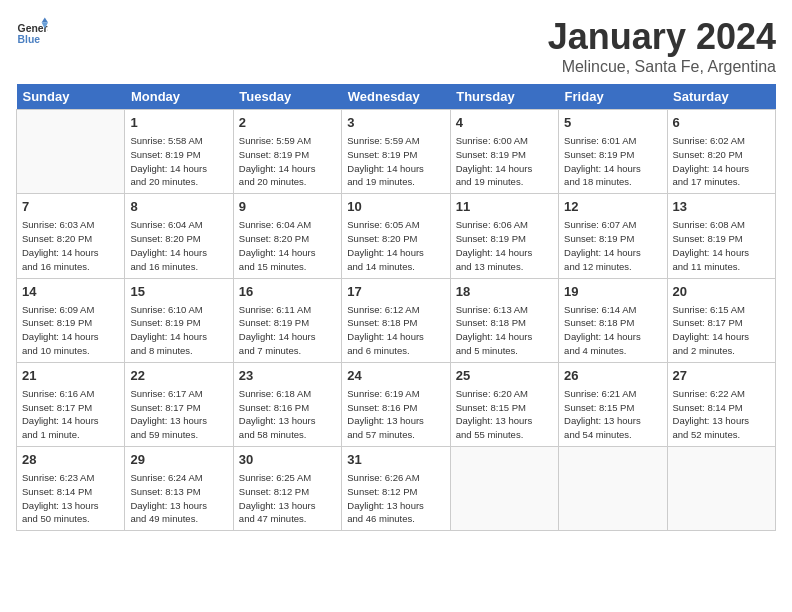 This screenshot has width=792, height=612. What do you see at coordinates (396, 97) in the screenshot?
I see `calendar-header: Sunday Monday Tuesday Wednesday Thursday…` at bounding box center [396, 97].